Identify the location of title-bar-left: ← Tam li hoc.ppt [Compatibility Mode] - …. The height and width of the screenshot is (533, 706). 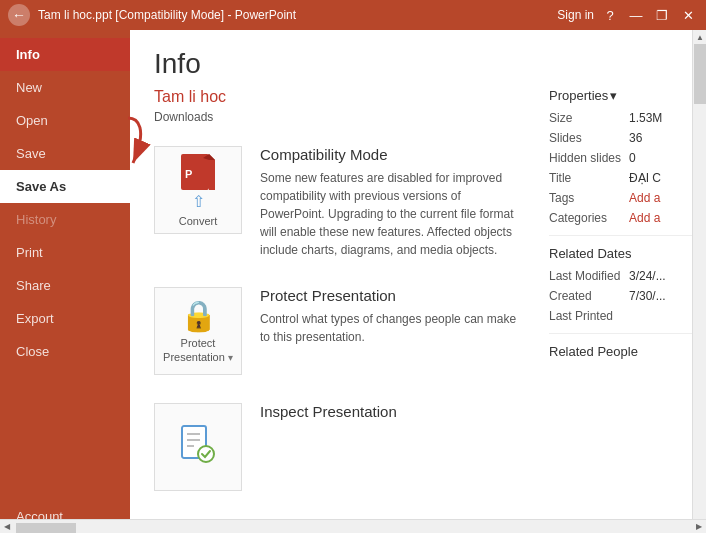
(152, 15).